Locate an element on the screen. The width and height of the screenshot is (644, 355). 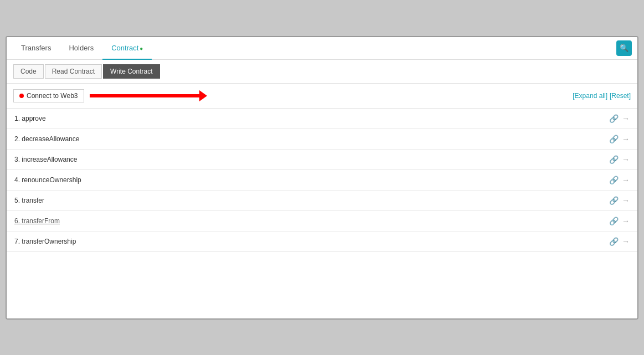
connect-button-label: Connect to Web3 is located at coordinates (52, 96).